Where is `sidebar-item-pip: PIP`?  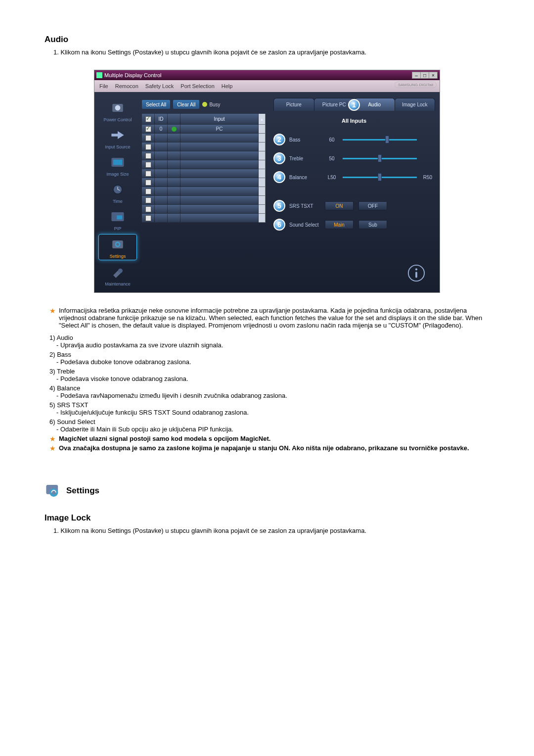 sidebar-item-pip: PIP is located at coordinates (118, 220).